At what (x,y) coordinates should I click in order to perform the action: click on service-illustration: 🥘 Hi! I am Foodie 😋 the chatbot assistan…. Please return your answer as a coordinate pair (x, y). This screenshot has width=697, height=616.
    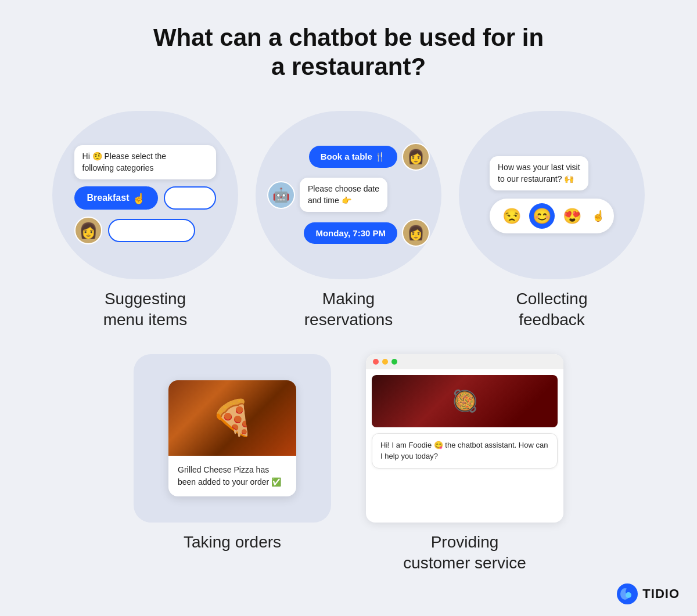
    Looking at the image, I should click on (465, 438).